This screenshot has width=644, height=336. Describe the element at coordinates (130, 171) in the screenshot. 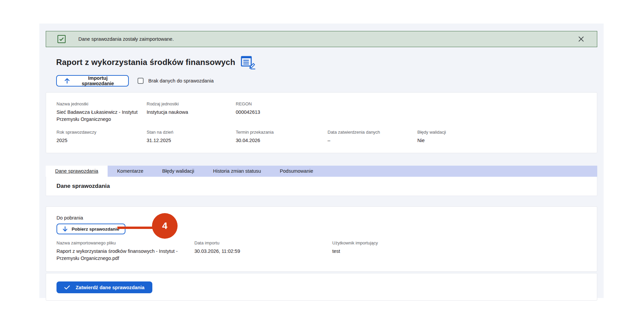

I see `tab-comments: Komentarze` at that location.